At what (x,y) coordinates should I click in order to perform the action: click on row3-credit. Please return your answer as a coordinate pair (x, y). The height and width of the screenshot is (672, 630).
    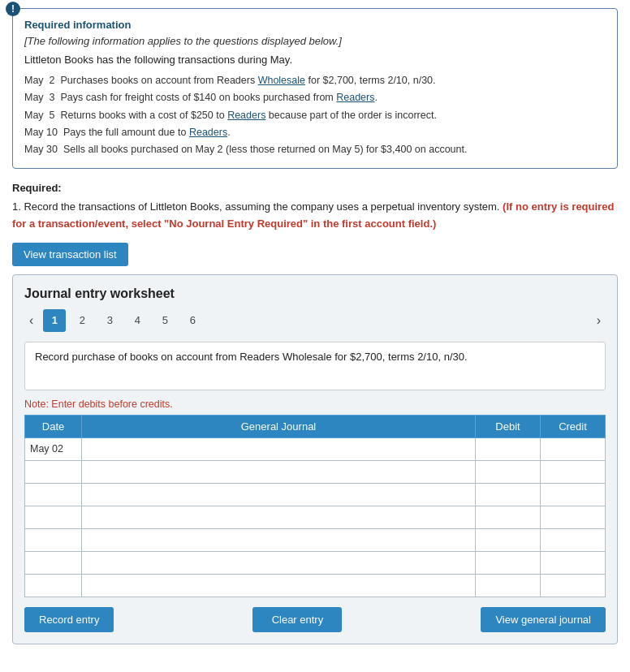
    Looking at the image, I should click on (573, 494).